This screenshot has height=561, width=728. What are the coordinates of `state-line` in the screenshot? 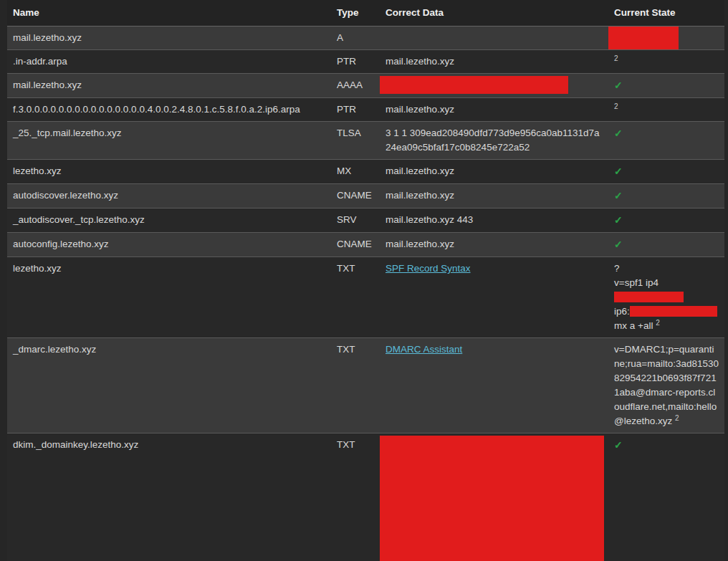 It's located at (666, 38).